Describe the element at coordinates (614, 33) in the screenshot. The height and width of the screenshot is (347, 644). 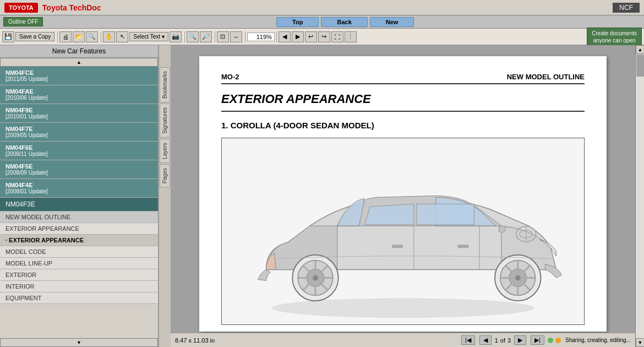
I see `create-docs-line1: Create documents` at that location.